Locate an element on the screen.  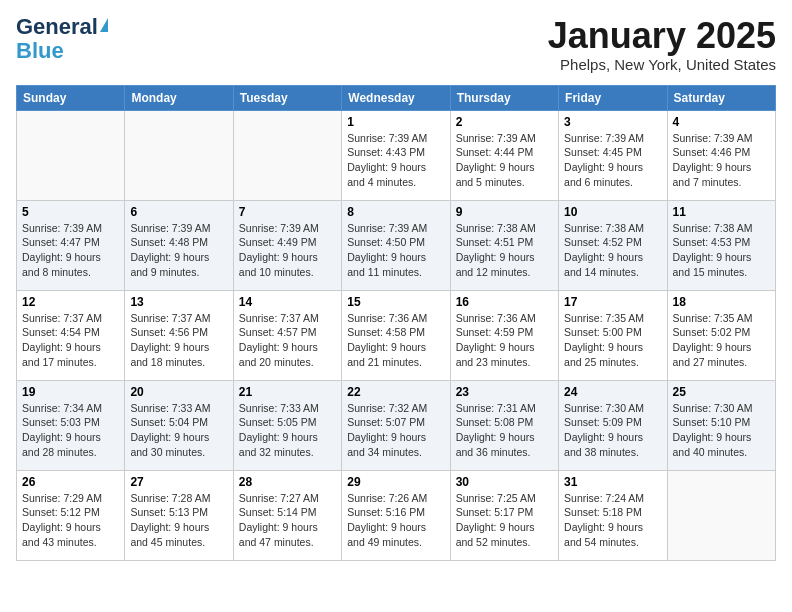
calendar-cell: 20Sunrise: 7:33 AMSunset: 5:04 PMDayligh… is located at coordinates (179, 425).